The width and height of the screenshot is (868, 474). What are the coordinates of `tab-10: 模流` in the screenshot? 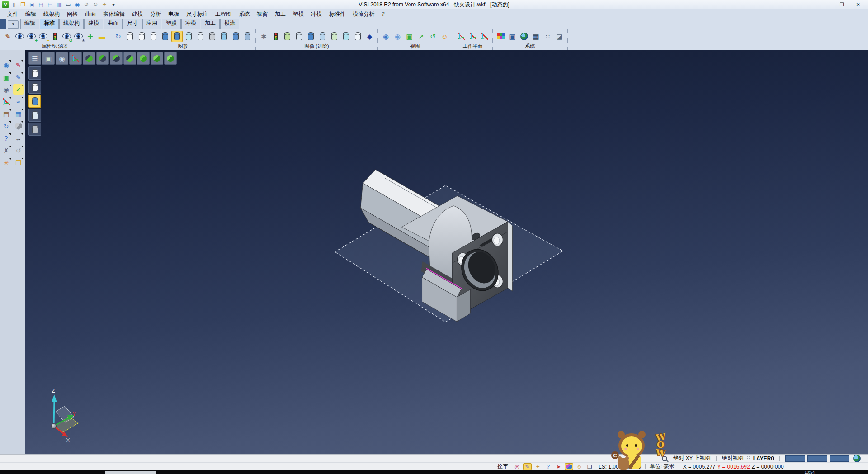 It's located at (230, 24).